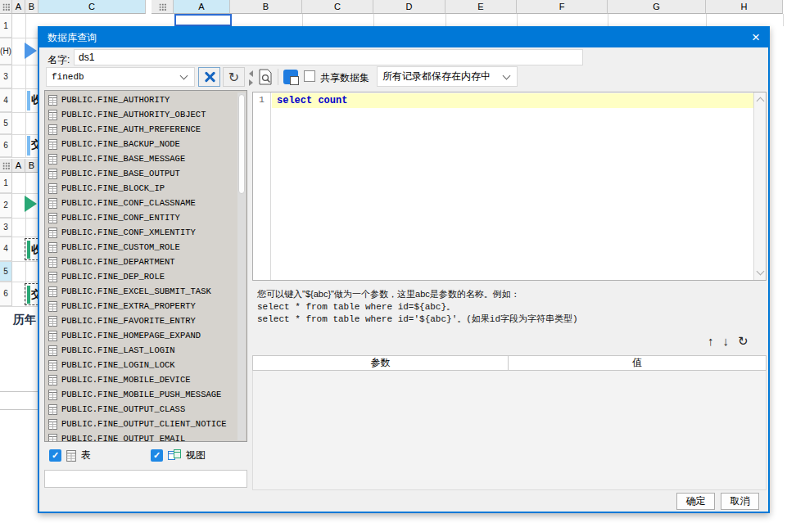  I want to click on row-header: 5, so click(7, 123).